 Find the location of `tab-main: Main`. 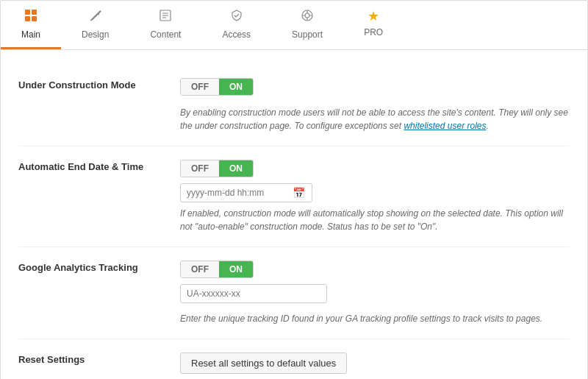

tab-main: Main is located at coordinates (31, 25).